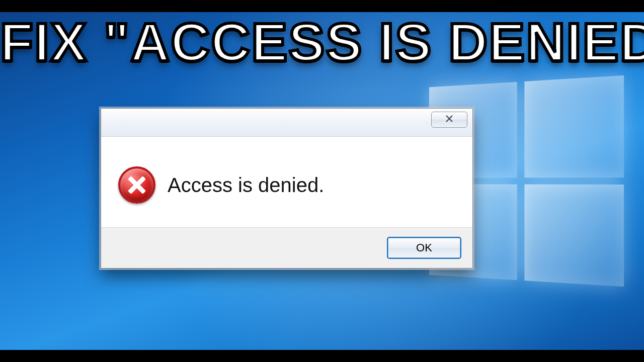 Image resolution: width=644 pixels, height=362 pixels. I want to click on dialog-message: Access is denied., so click(246, 185).